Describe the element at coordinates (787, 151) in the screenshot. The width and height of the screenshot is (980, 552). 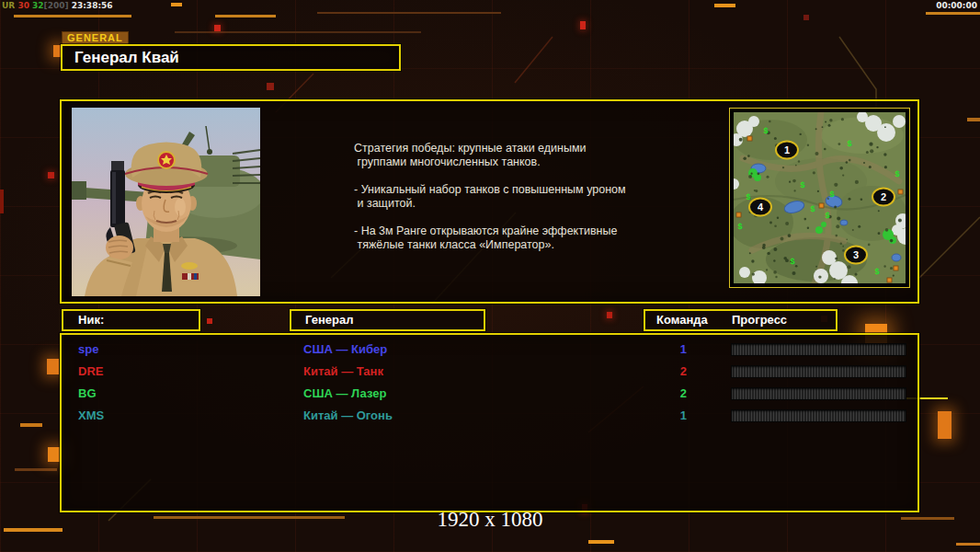
I see `start-position-marker: 1` at that location.